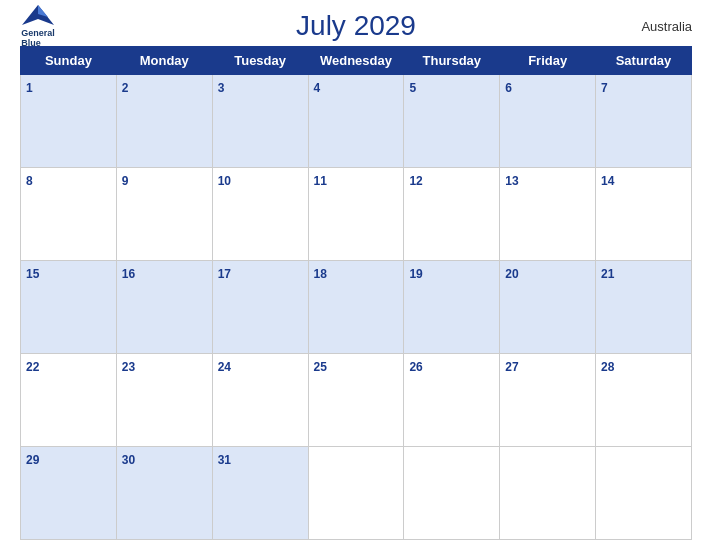  I want to click on calendar-cell: 13, so click(548, 214).